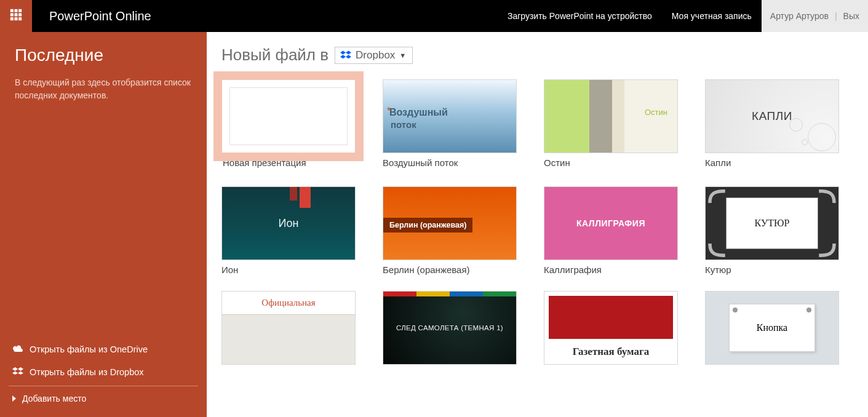 The width and height of the screenshot is (868, 417). Describe the element at coordinates (289, 223) in the screenshot. I see `template-thumb: Ион` at that location.